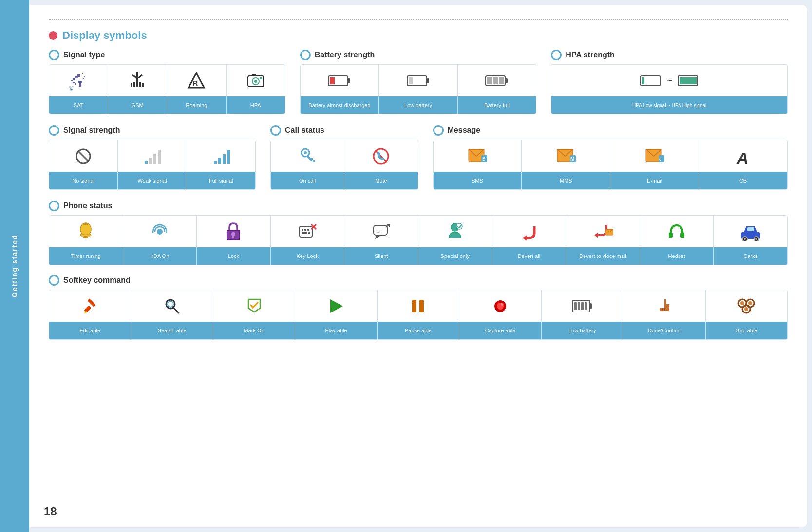 The image size is (812, 532). What do you see at coordinates (611, 158) in the screenshot?
I see `group-message: Message S SMS` at bounding box center [611, 158].